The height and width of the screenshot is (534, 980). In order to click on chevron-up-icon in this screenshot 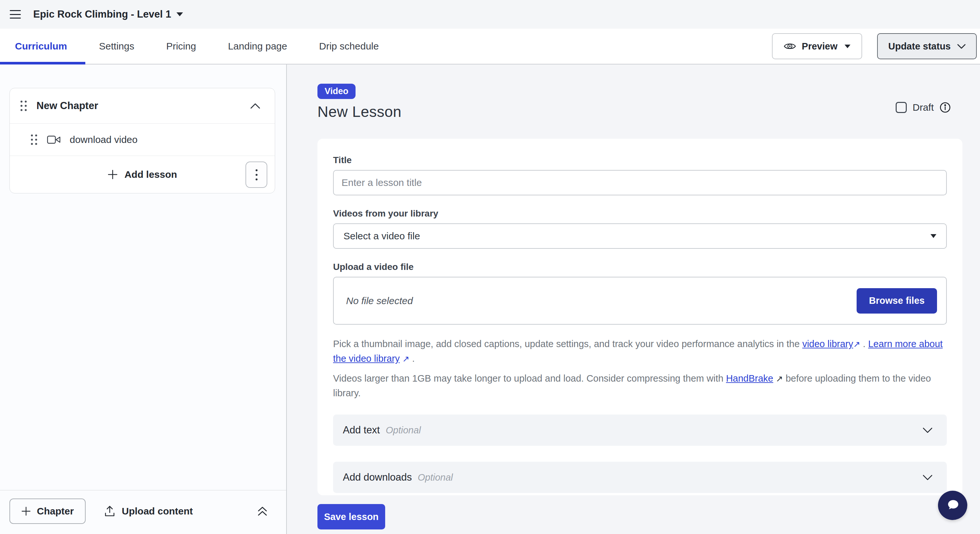, I will do `click(255, 106)`.